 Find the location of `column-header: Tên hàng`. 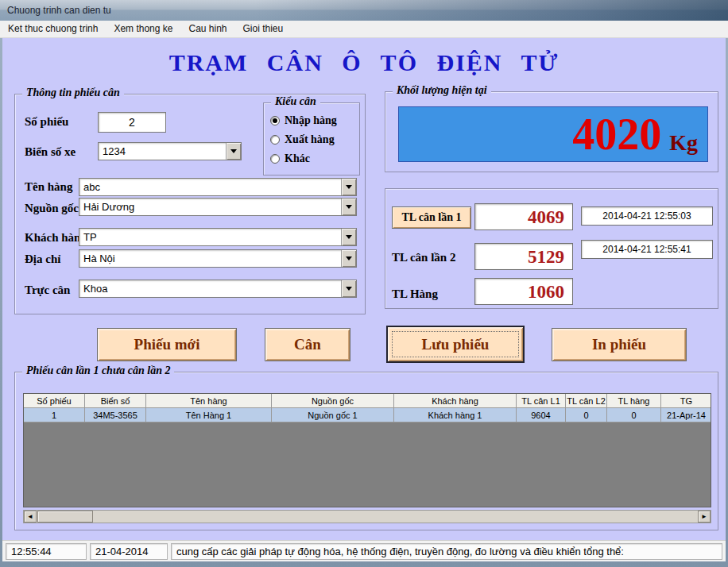

column-header: Tên hàng is located at coordinates (209, 401).